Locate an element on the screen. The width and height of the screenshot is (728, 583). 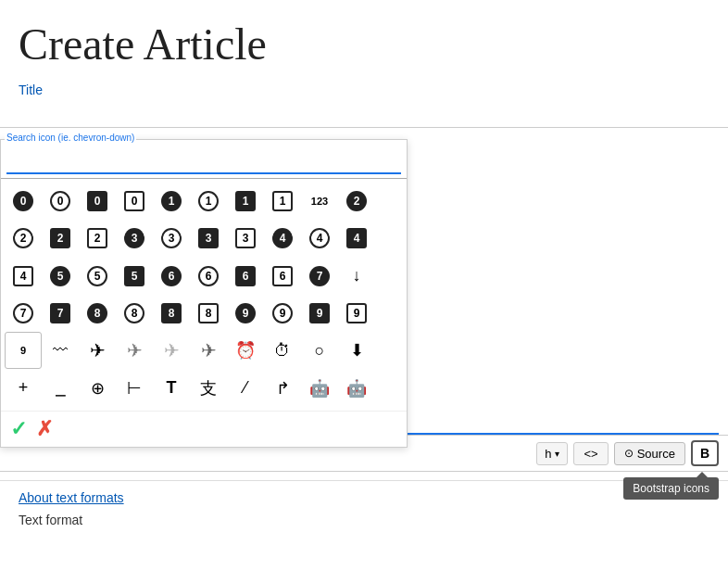
page-title: Create Article is located at coordinates (364, 39).